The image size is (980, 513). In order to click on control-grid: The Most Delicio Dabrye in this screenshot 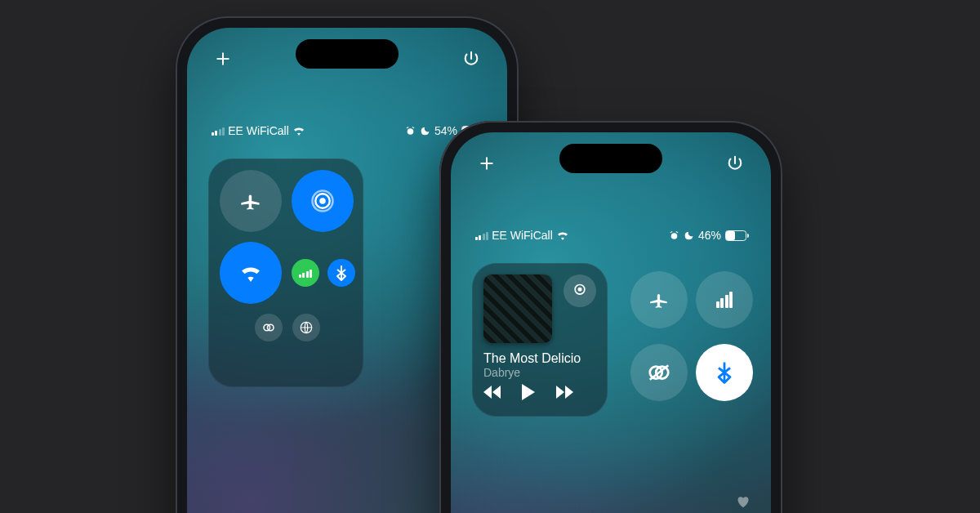, I will do `click(611, 340)`.